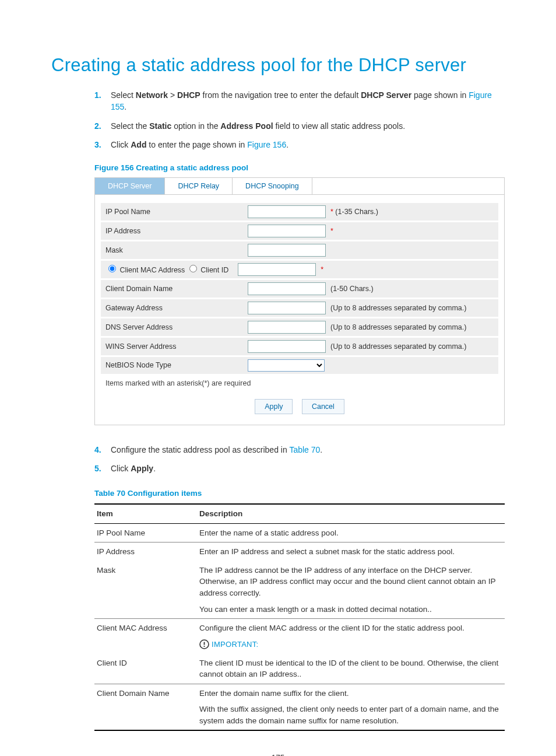  I want to click on step-number: 3., so click(98, 145).